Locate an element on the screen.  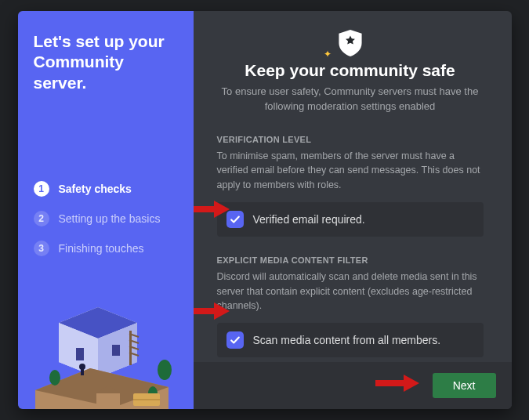
scan-media-checkbox is located at coordinates (235, 340).